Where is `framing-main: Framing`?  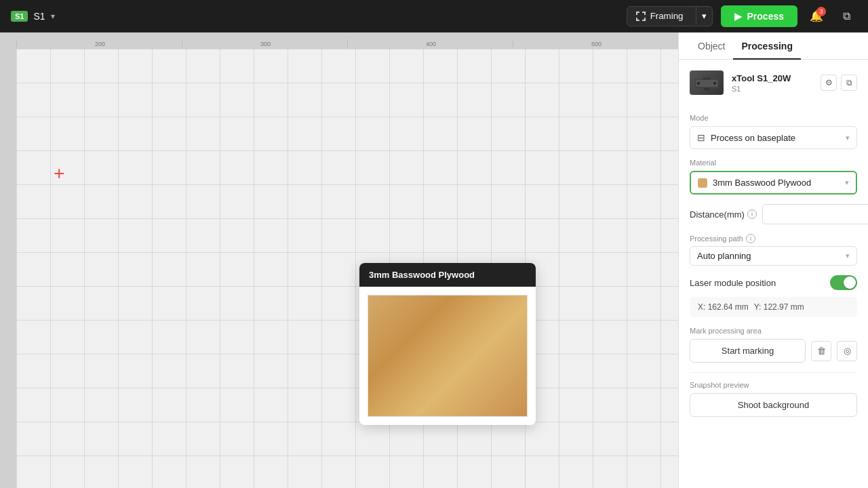 framing-main: Framing is located at coordinates (659, 16).